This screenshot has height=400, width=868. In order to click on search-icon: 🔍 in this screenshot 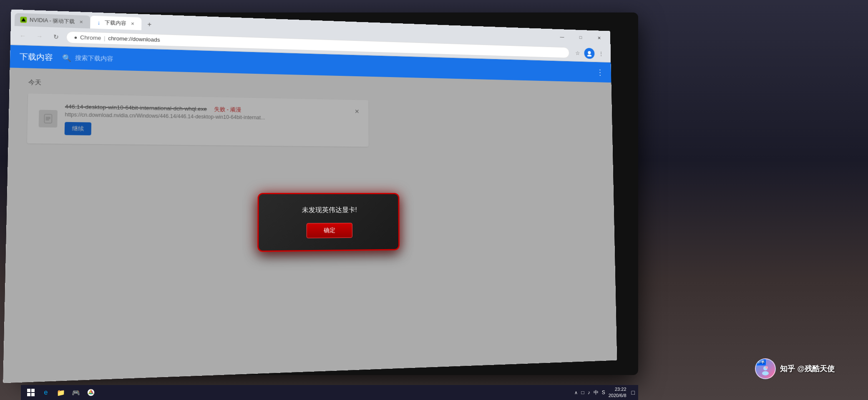, I will do `click(67, 58)`.